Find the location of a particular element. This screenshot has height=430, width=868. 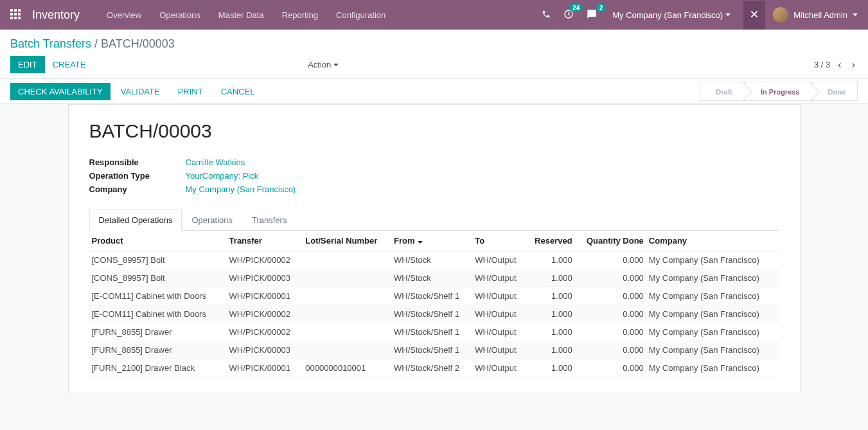

apps-icon is located at coordinates (16, 15).